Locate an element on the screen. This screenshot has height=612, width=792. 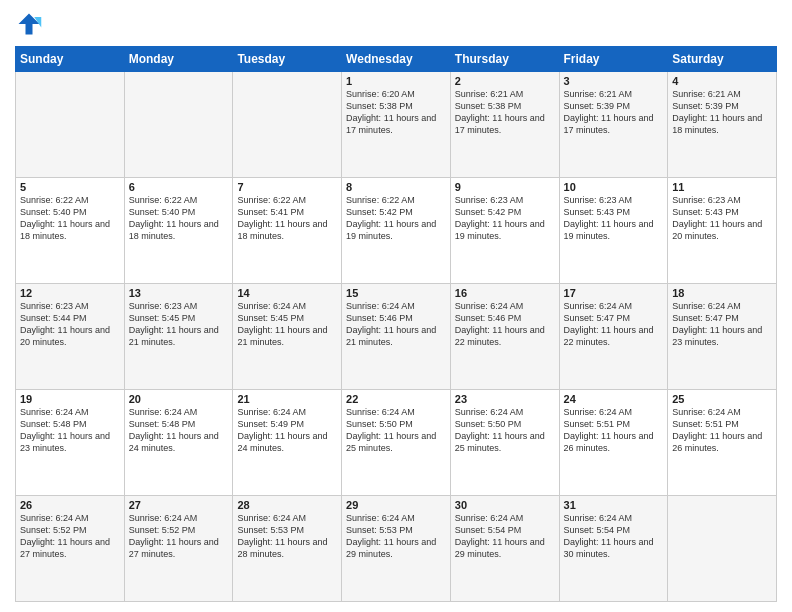
day-info: Sunrise: 6:22 AMSunset: 5:41 PMDaylight:… is located at coordinates (287, 218).